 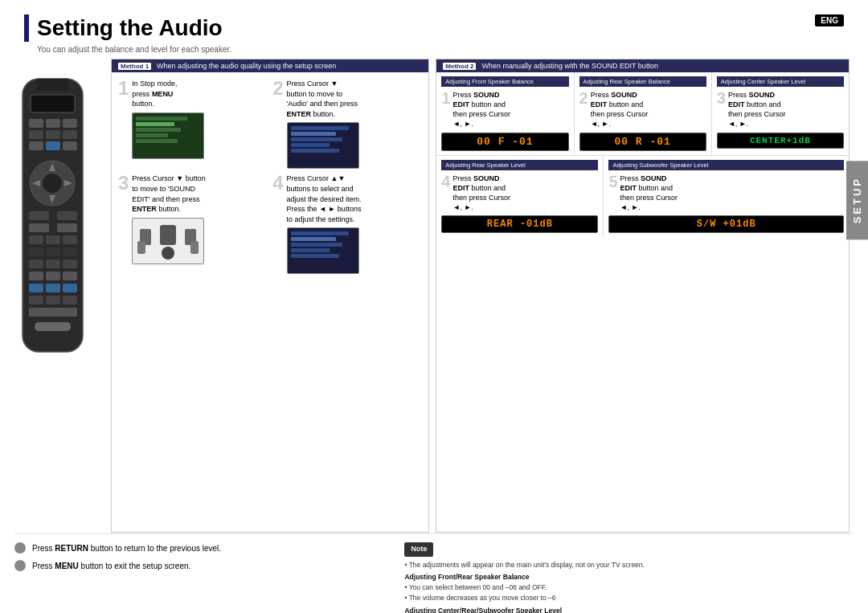 What do you see at coordinates (20, 566) in the screenshot?
I see `menu-pill-dot` at bounding box center [20, 566].